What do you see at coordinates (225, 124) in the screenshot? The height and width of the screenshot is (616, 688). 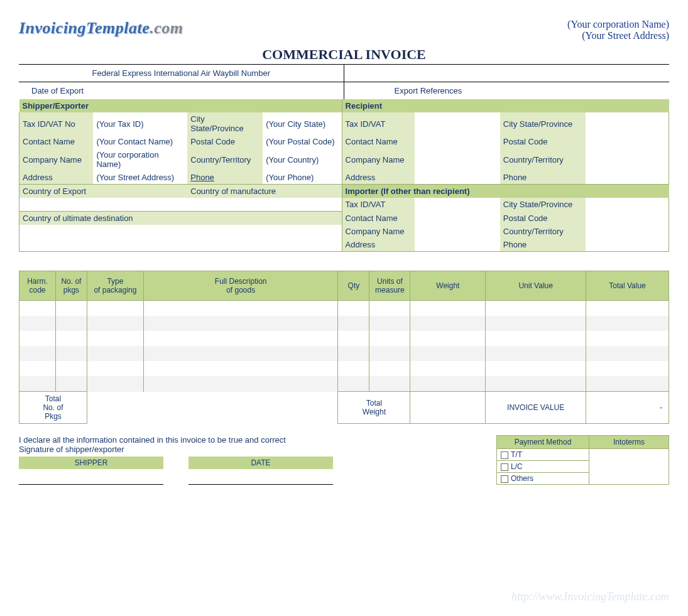 I see `ship-city-l: City State/Province` at bounding box center [225, 124].